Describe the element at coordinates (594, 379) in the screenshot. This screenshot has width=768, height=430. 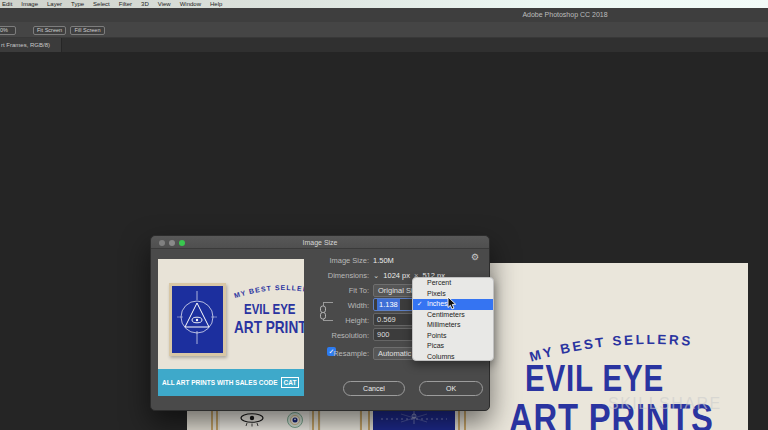
I see `doc-headline-evil-eye: EVIL EYE` at that location.